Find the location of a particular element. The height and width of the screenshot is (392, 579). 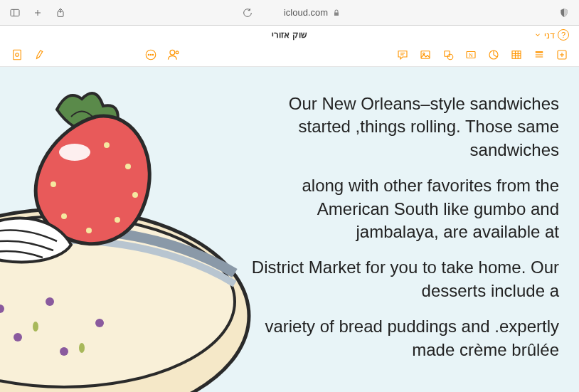

app-header: שוק אזורי דני ? is located at coordinates (290, 34).